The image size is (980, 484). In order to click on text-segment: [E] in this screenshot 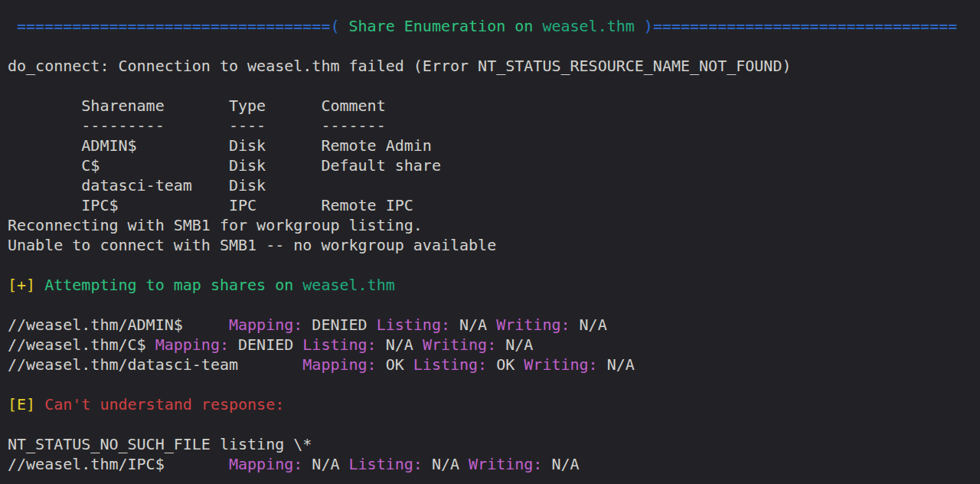, I will do `click(26, 404)`.